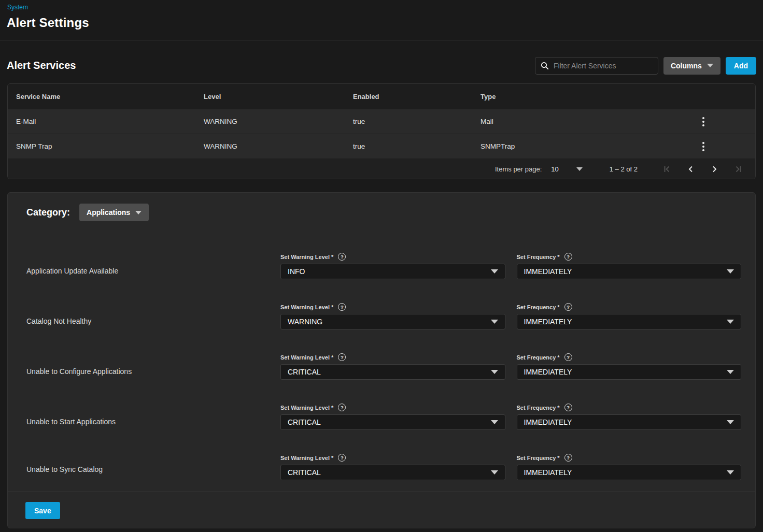 Image resolution: width=763 pixels, height=532 pixels. I want to click on items-per-page-value: 10, so click(555, 169).